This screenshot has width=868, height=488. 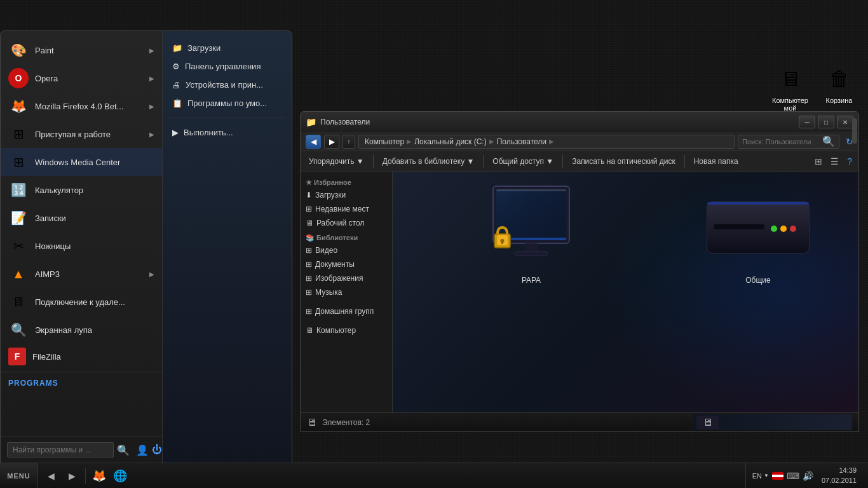 I want to click on start-button: MENU, so click(x=19, y=475).